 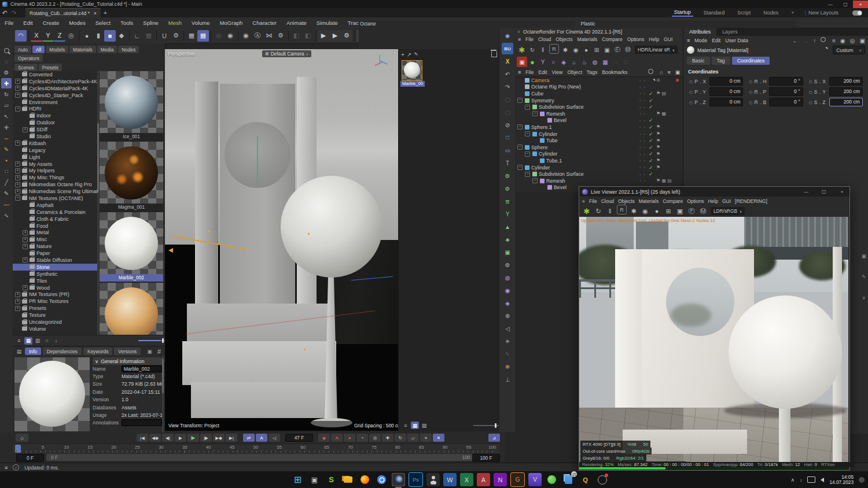 What do you see at coordinates (597, 50) in the screenshot?
I see `region-render-button: ⊞` at bounding box center [597, 50].